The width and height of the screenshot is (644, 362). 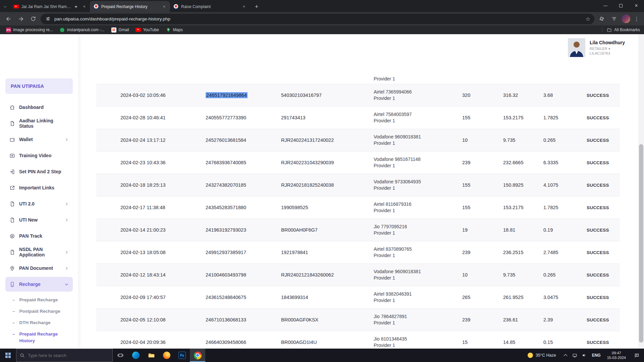 I want to click on sidebar-subitem-prepaid-recharge-history: – Prepaid Recharge History, so click(x=39, y=338).